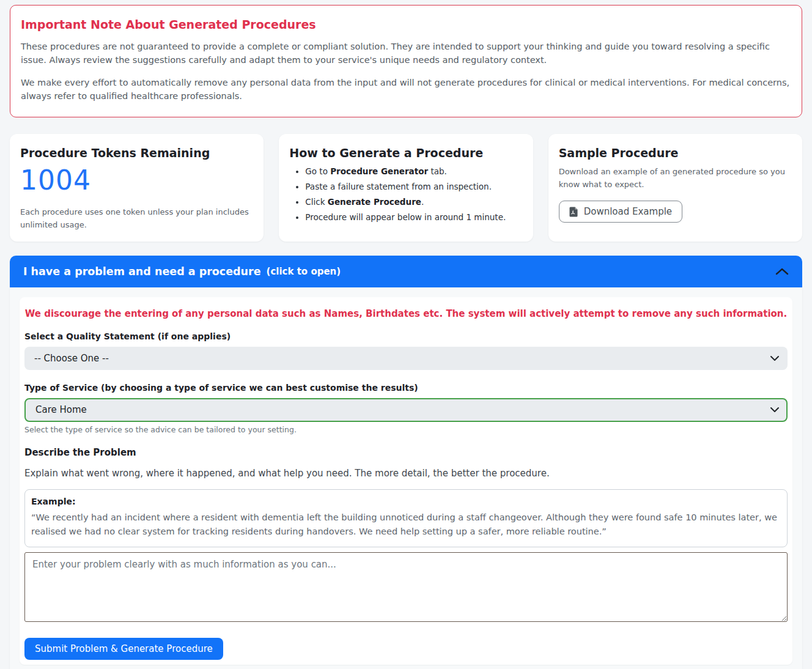 The height and width of the screenshot is (669, 812). I want to click on step-text: Click, so click(316, 202).